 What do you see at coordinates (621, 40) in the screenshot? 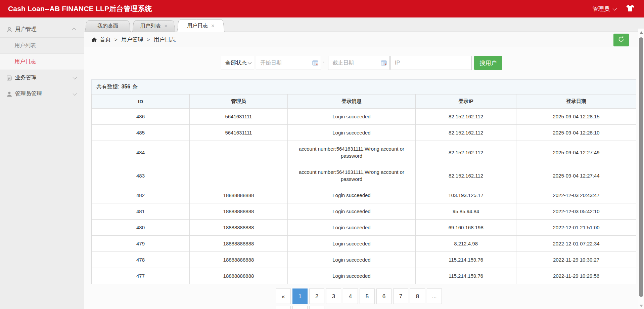
I see `refresh-button` at bounding box center [621, 40].